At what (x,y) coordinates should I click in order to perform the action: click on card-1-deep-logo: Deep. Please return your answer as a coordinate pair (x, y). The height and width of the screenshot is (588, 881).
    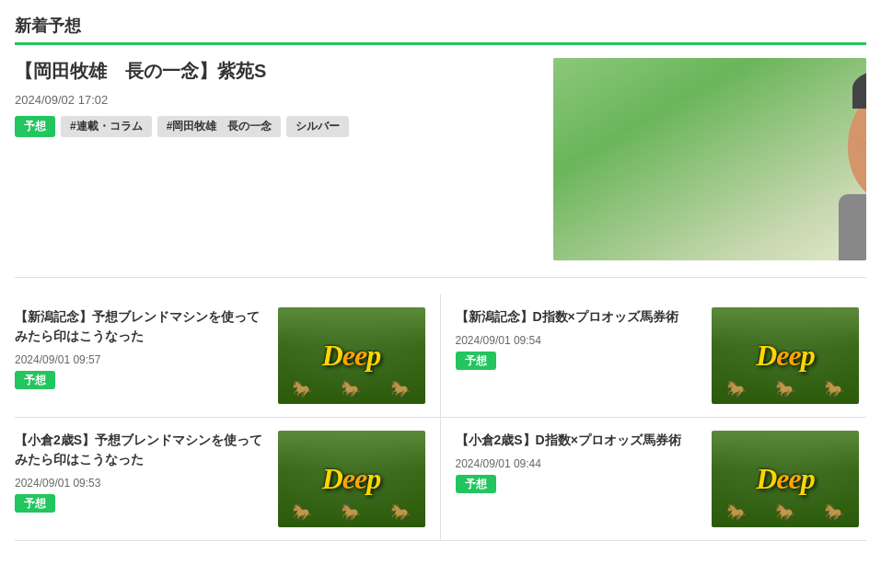
    Looking at the image, I should click on (352, 355).